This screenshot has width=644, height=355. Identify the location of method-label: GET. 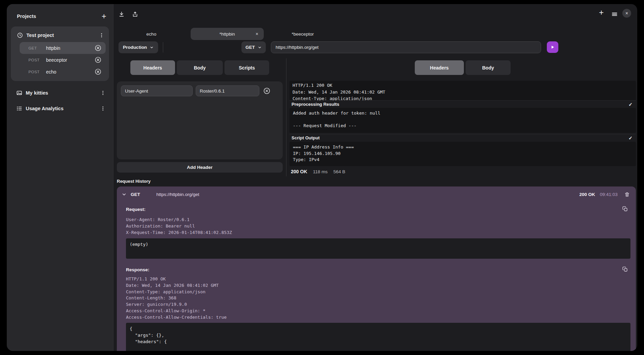
(250, 47).